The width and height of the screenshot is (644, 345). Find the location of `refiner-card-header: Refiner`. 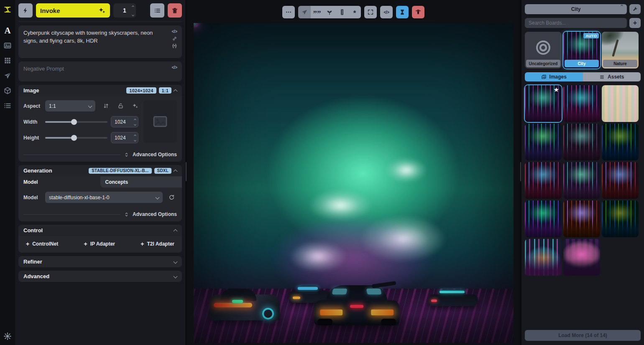

refiner-card-header: Refiner is located at coordinates (100, 261).